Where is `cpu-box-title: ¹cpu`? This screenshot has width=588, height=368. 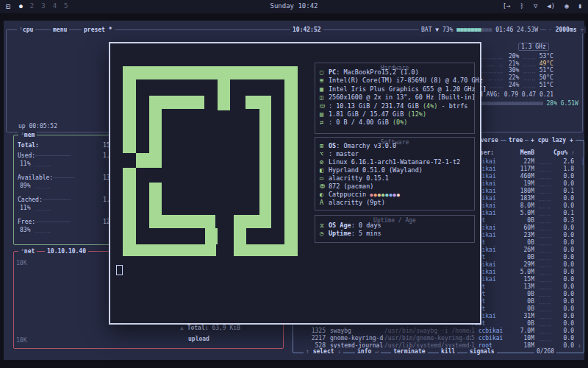 cpu-box-title: ¹cpu is located at coordinates (26, 29).